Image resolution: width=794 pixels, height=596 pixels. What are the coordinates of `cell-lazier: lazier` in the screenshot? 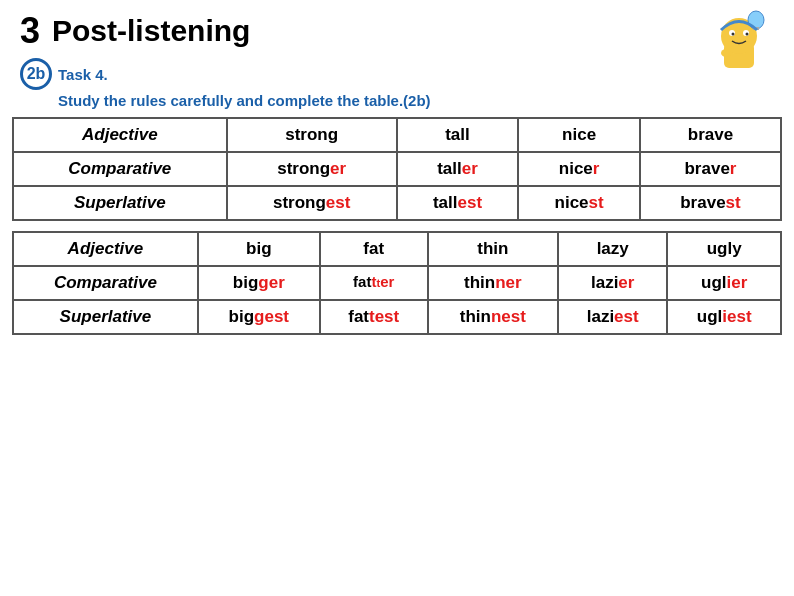 It's located at (612, 283).